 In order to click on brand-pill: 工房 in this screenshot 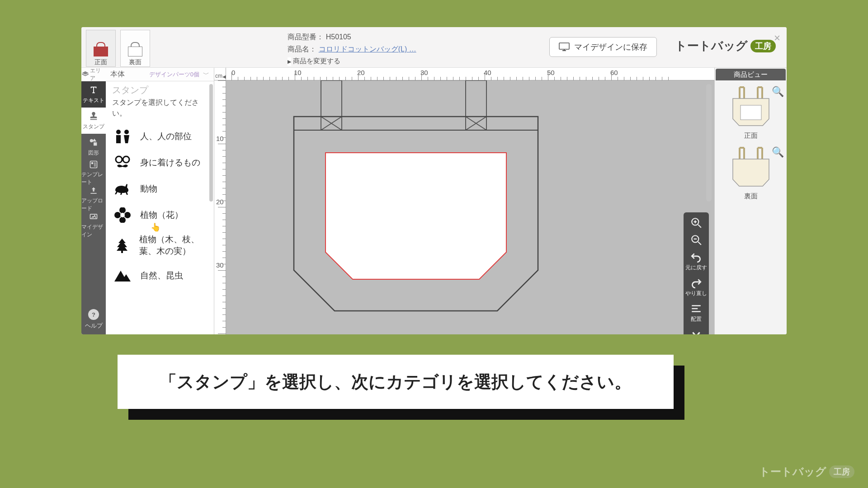, I will do `click(763, 46)`.